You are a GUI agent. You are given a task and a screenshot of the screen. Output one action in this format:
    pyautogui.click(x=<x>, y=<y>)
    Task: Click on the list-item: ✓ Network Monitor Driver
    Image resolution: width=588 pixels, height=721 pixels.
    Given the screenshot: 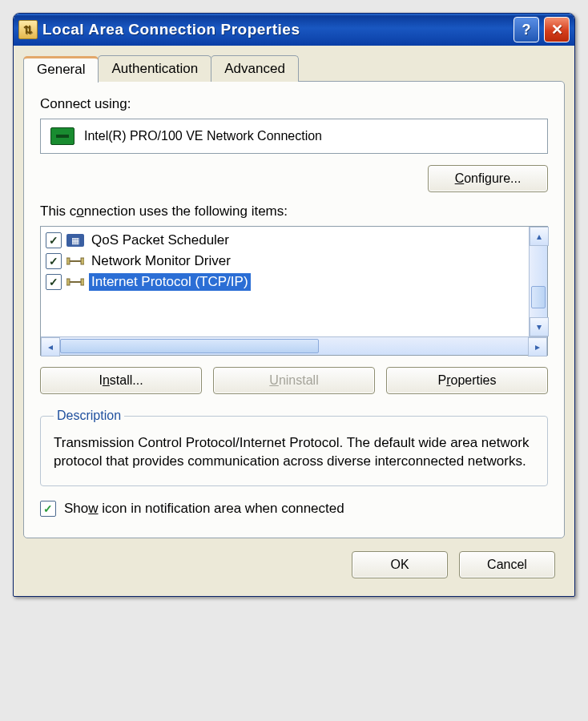 What is the action you would take?
    pyautogui.click(x=285, y=261)
    